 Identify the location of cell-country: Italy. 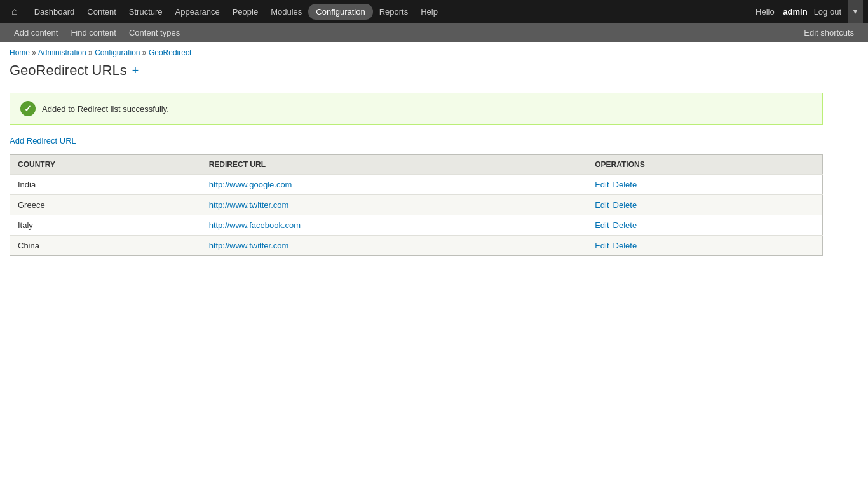
(105, 226).